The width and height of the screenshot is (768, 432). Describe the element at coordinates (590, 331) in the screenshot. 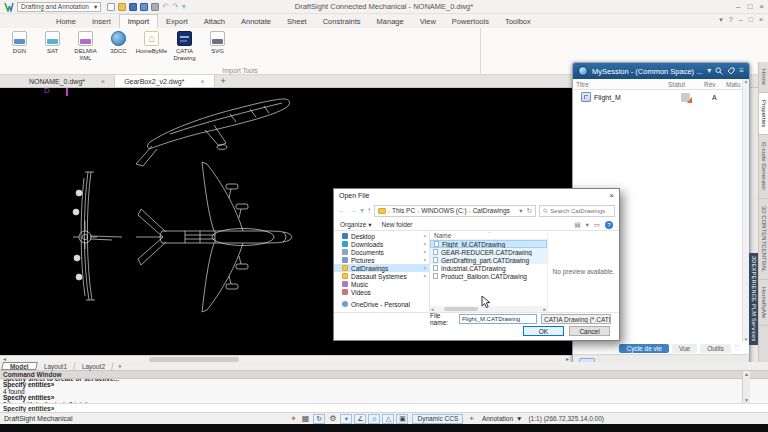

I see `cancel-button: Cancel` at that location.